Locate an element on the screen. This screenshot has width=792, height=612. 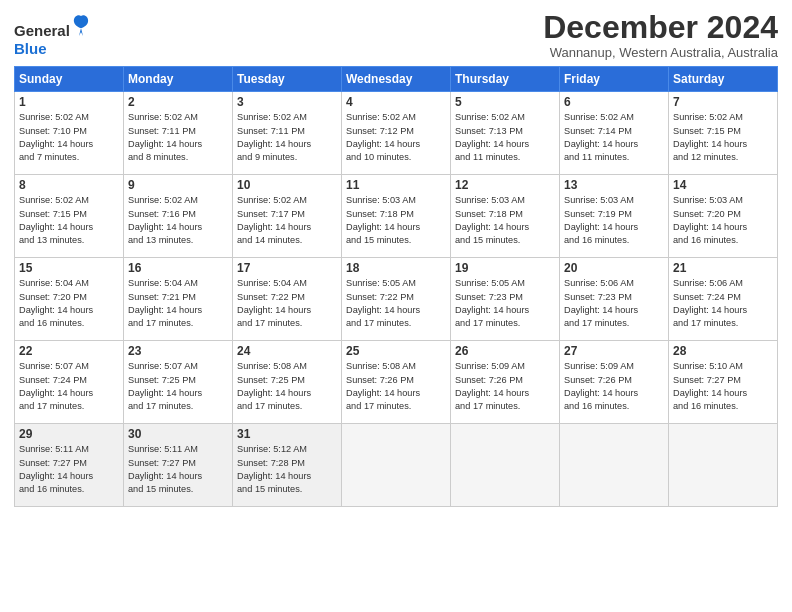
day-number: 14 is located at coordinates (723, 185).